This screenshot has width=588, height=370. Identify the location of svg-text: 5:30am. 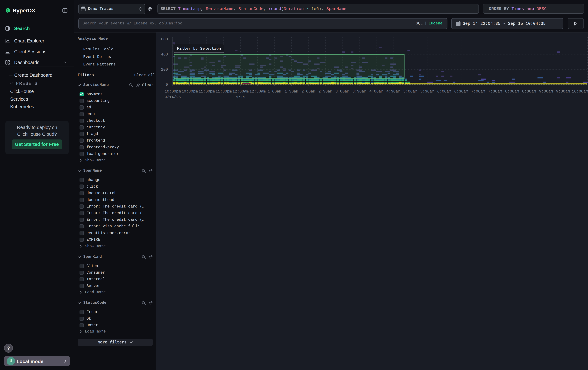
(427, 91).